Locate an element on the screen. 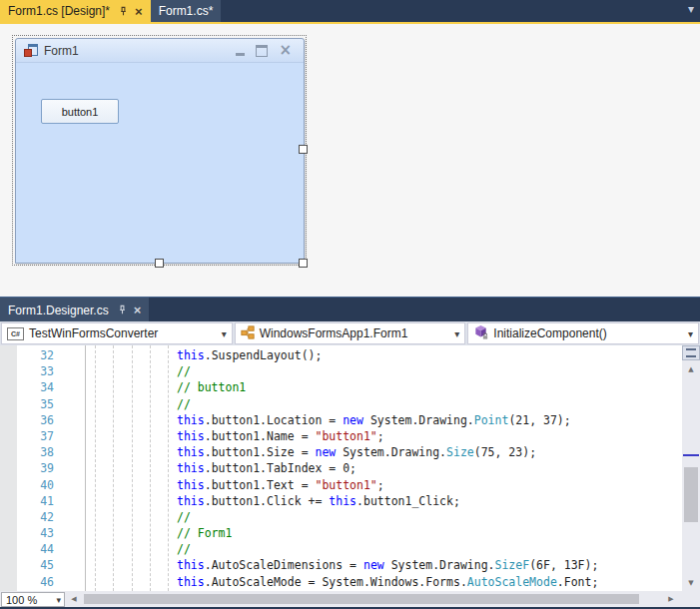 This screenshot has height=609, width=700. line-number: 43 is located at coordinates (36, 533).